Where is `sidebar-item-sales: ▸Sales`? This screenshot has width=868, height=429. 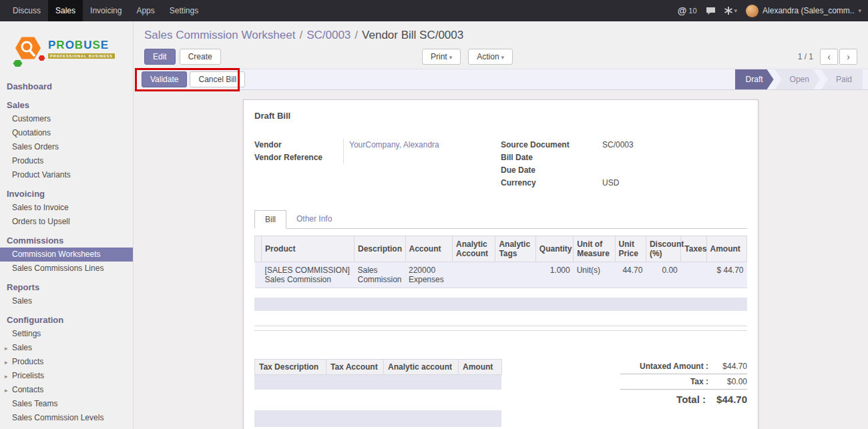
sidebar-item-sales: ▸Sales is located at coordinates (67, 348).